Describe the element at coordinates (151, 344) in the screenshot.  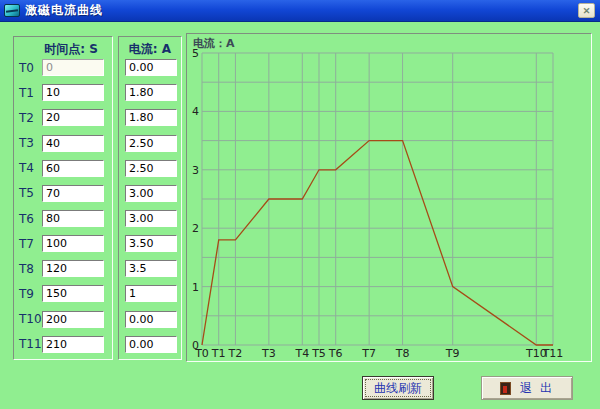
I see `current-input-t11` at that location.